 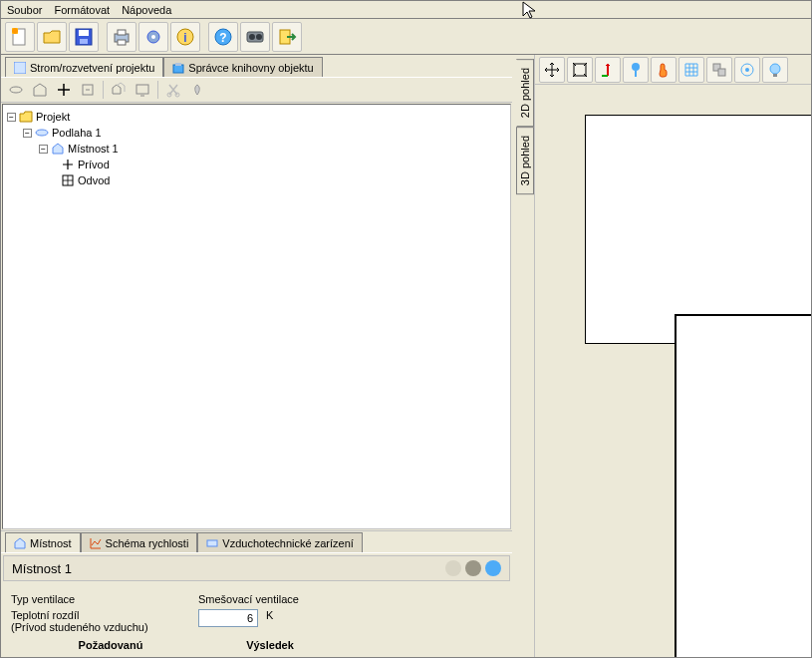 What do you see at coordinates (185, 38) in the screenshot?
I see `svg-text: i` at bounding box center [185, 38].